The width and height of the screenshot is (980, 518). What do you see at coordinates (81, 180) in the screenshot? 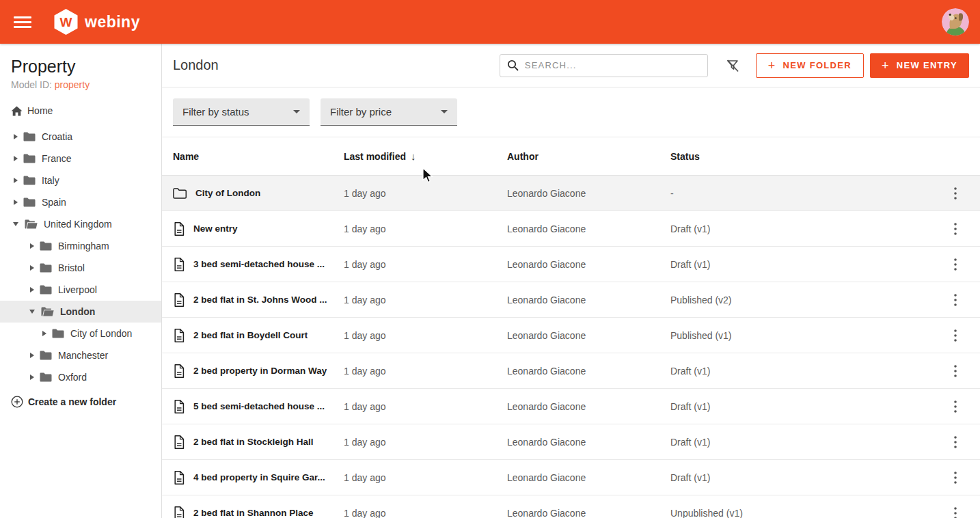
I see `sidebar-folder-item-italy: Italy` at bounding box center [81, 180].